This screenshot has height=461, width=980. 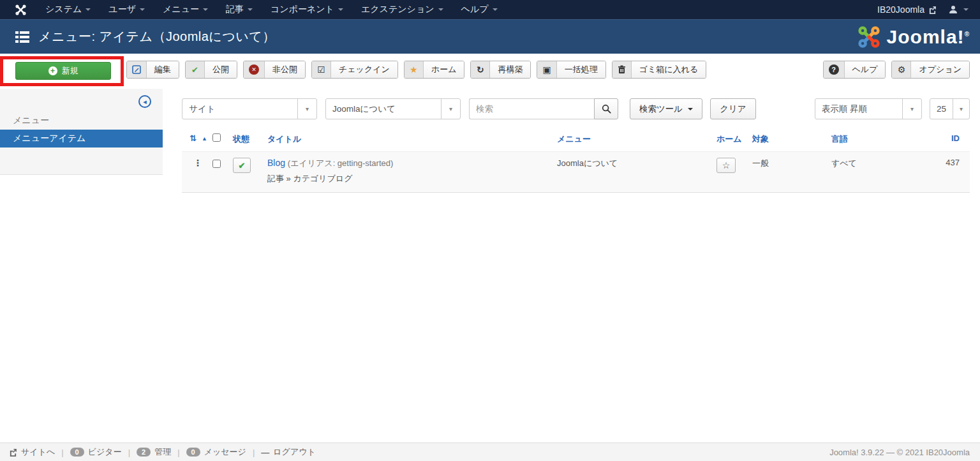 I want to click on new-button-wrap: + 新規, so click(x=63, y=70).